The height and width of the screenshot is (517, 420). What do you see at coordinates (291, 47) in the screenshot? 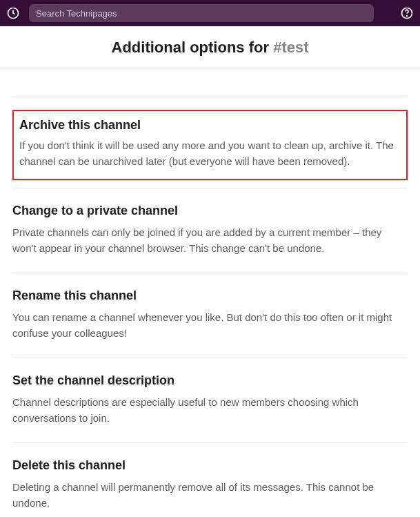
I see `channel-name: #test` at bounding box center [291, 47].